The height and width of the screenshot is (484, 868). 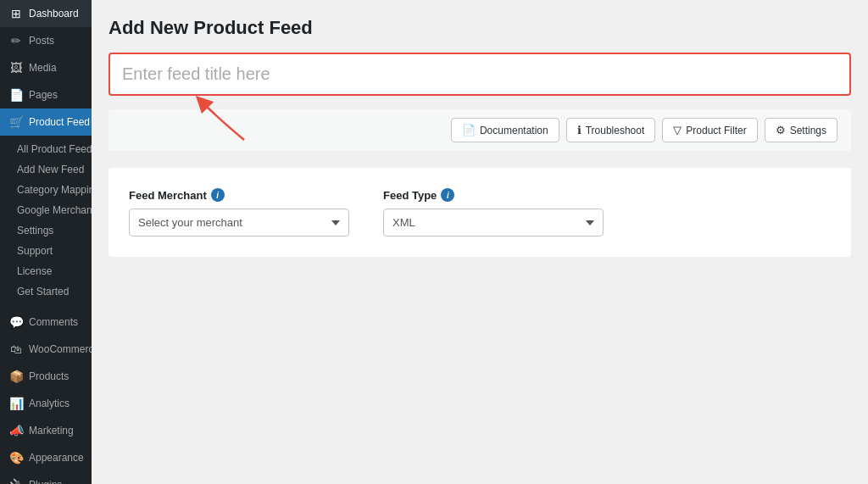 I want to click on comments-icon: 💬, so click(x=16, y=322).